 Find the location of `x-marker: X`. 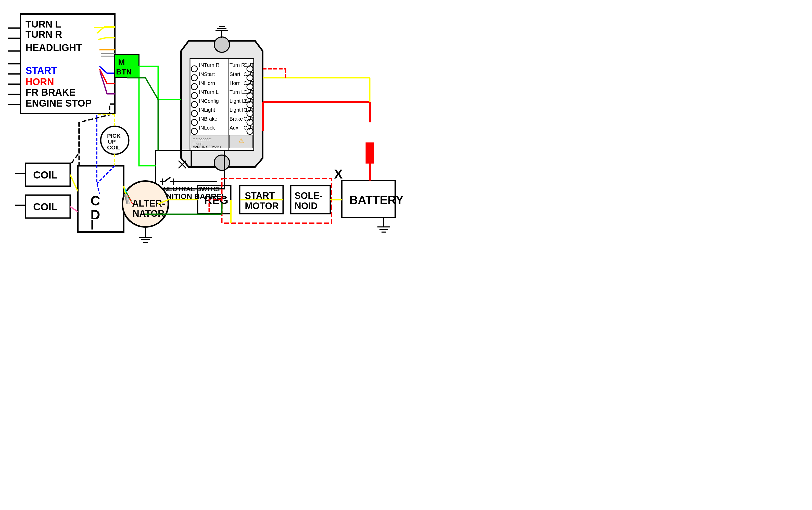

x-marker: X is located at coordinates (339, 174).